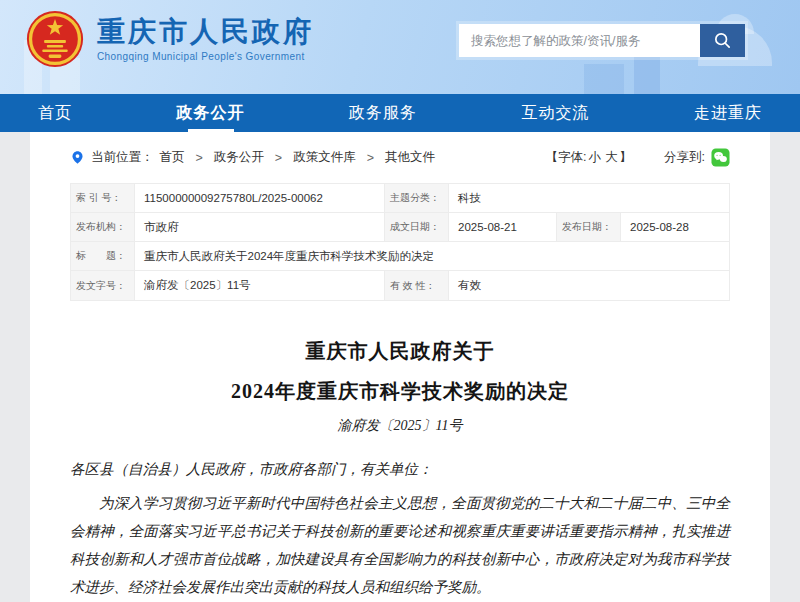 This screenshot has height=602, width=800. Describe the element at coordinates (722, 40) in the screenshot. I see `search-icon` at that location.